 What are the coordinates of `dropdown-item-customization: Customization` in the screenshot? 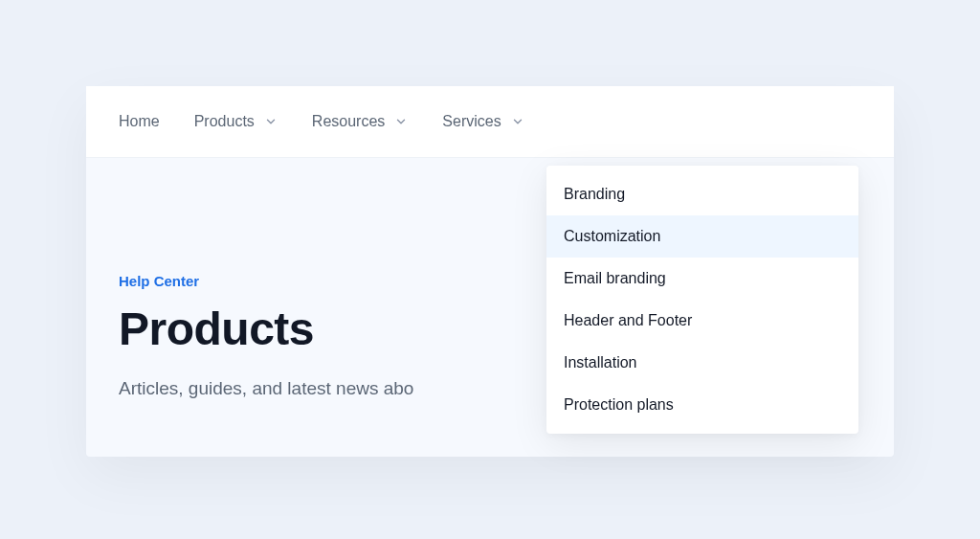 It's located at (702, 236).